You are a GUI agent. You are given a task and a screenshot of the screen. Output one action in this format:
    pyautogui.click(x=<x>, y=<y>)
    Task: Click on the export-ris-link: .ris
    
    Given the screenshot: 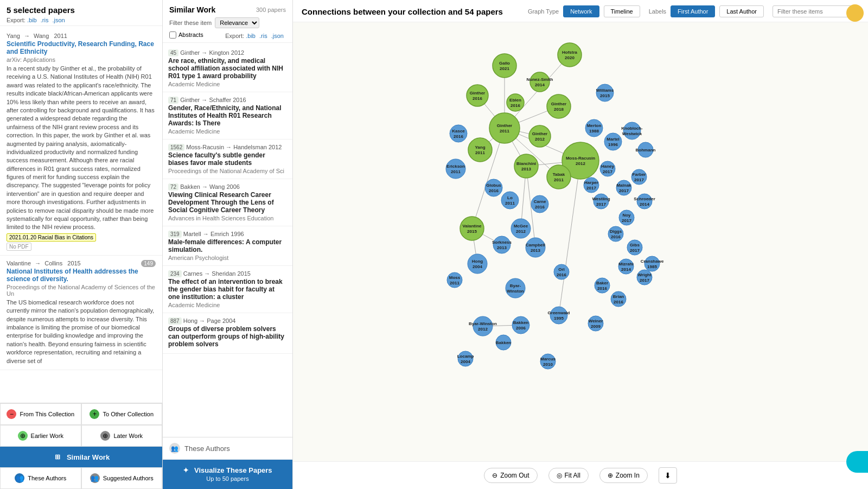 What is the action you would take?
    pyautogui.click(x=44, y=20)
    